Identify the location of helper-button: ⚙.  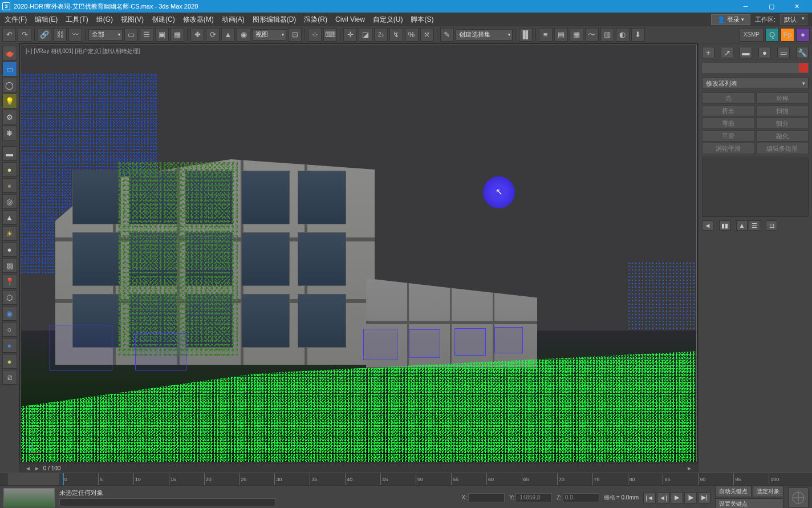
(10, 117).